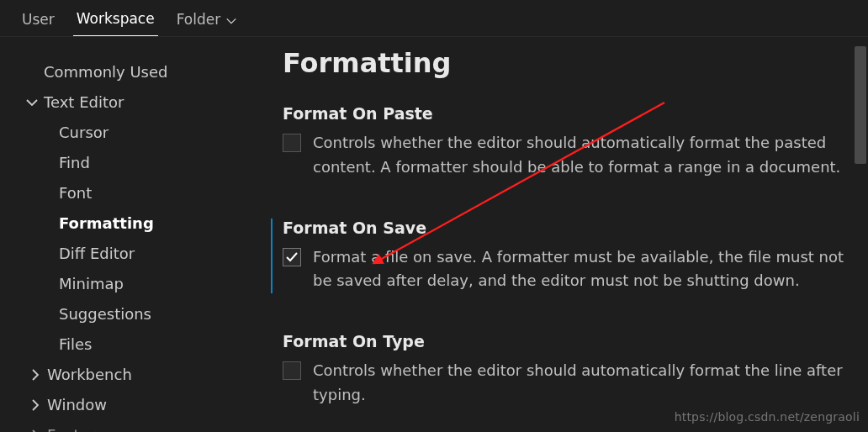 The height and width of the screenshot is (432, 868). What do you see at coordinates (198, 19) in the screenshot?
I see `tab-folder-label: Folder` at bounding box center [198, 19].